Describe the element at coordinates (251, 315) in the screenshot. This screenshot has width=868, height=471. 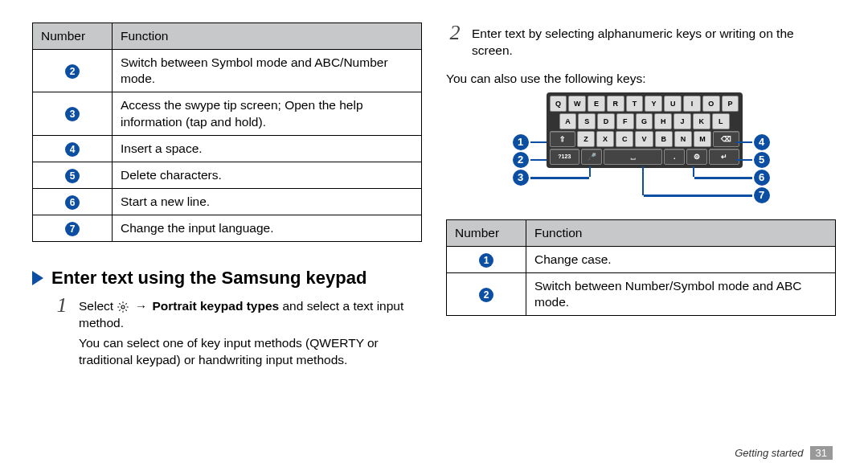
I see `step-text: Select → Portrait keypad types and selec…` at that location.